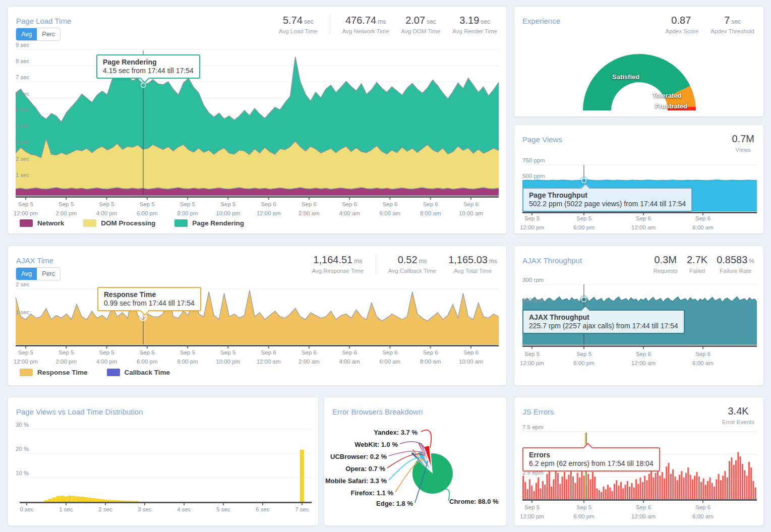 The height and width of the screenshot is (532, 771). I want to click on response-time-tooltip: Response Time 0.99 sec from 17:44 till 1…, so click(149, 299).